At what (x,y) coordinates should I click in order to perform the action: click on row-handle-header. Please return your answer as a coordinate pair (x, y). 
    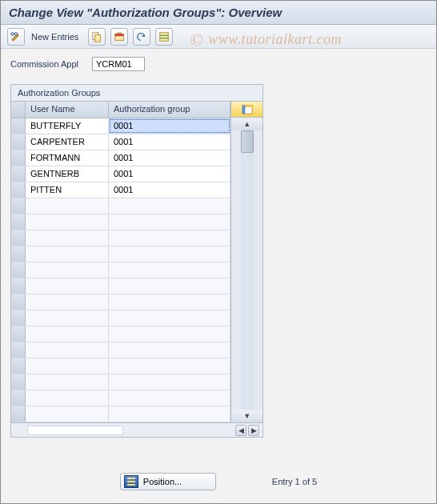
    Looking at the image, I should click on (18, 110).